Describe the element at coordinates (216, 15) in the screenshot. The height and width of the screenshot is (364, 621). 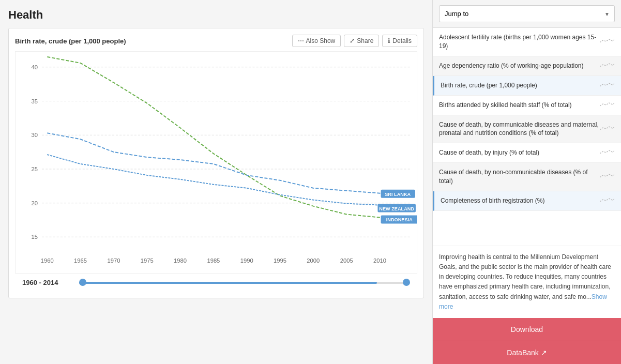
I see `page-title: Health` at that location.